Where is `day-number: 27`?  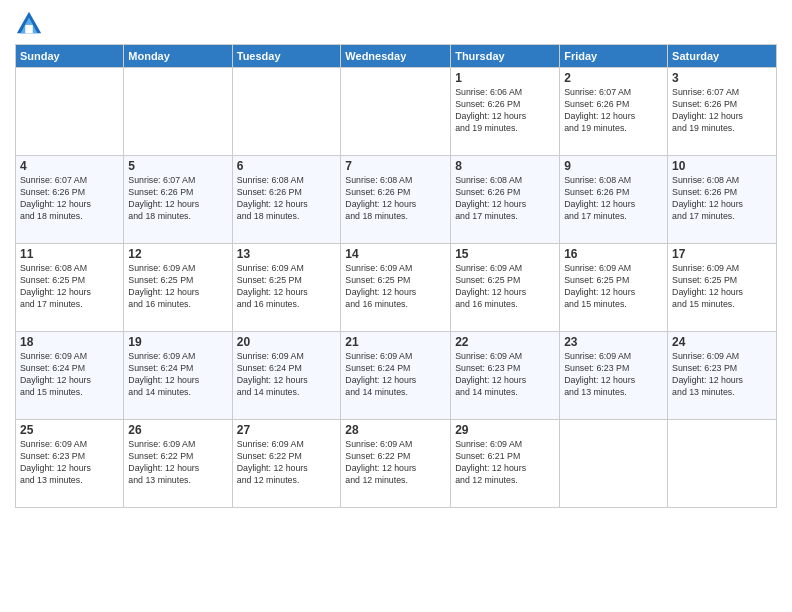 day-number: 27 is located at coordinates (287, 430).